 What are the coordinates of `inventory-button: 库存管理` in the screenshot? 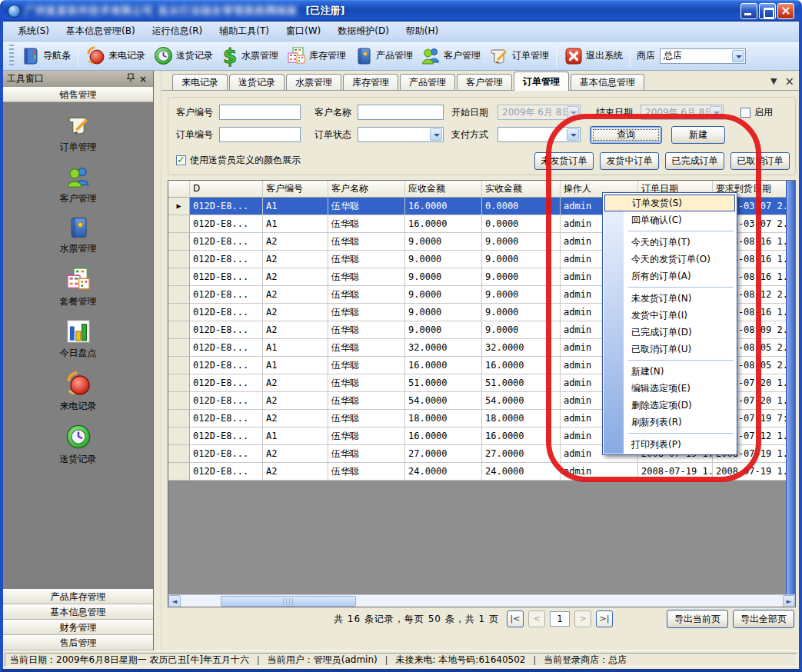 It's located at (316, 55).